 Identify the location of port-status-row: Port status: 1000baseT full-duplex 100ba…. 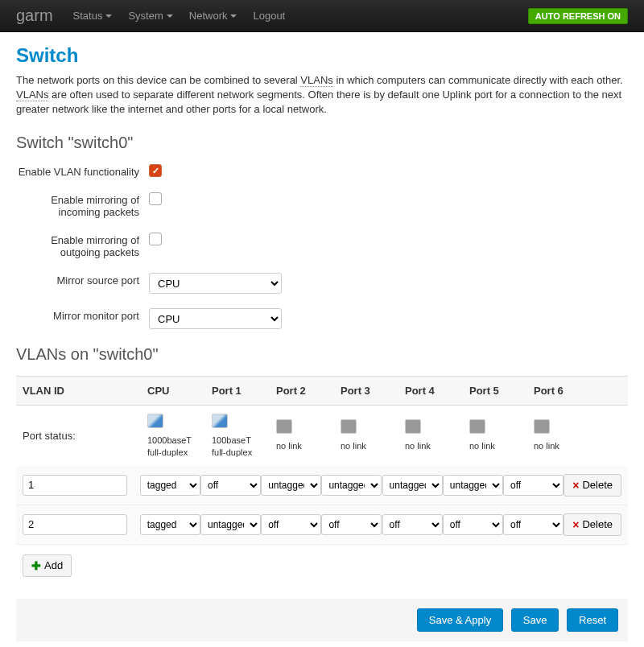
(322, 436).